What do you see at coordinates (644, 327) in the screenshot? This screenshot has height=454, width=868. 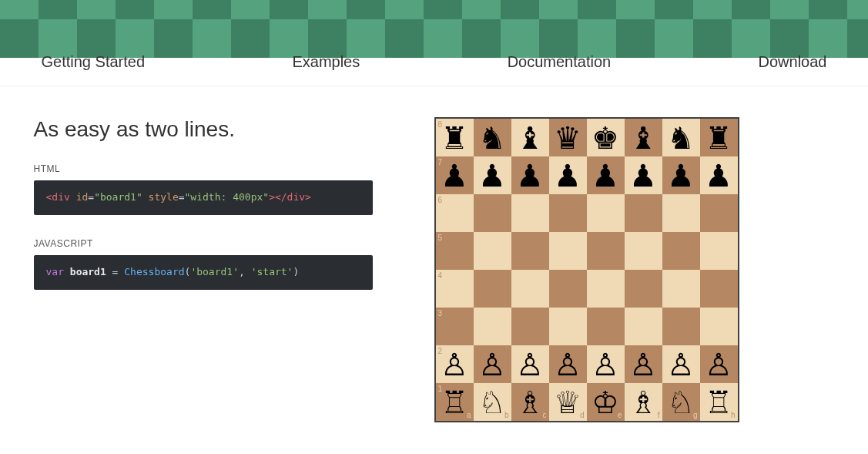 I see `board-square-f3` at bounding box center [644, 327].